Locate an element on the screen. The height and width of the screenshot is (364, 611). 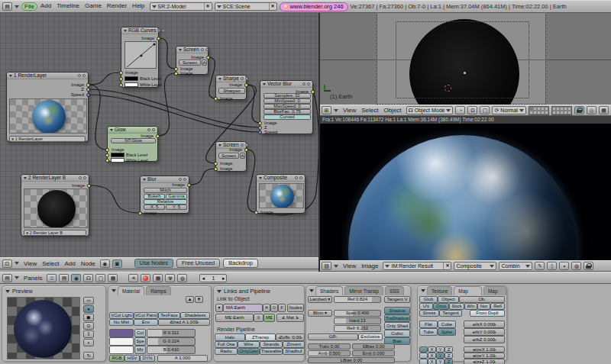
onlycast-button: OnlyCast is located at coordinates (249, 351).